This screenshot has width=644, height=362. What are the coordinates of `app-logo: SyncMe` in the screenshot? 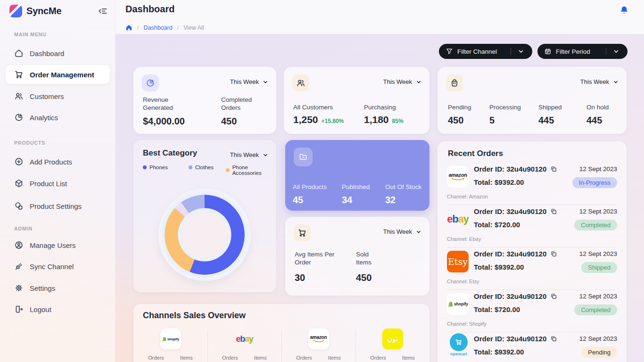 It's located at (35, 11).